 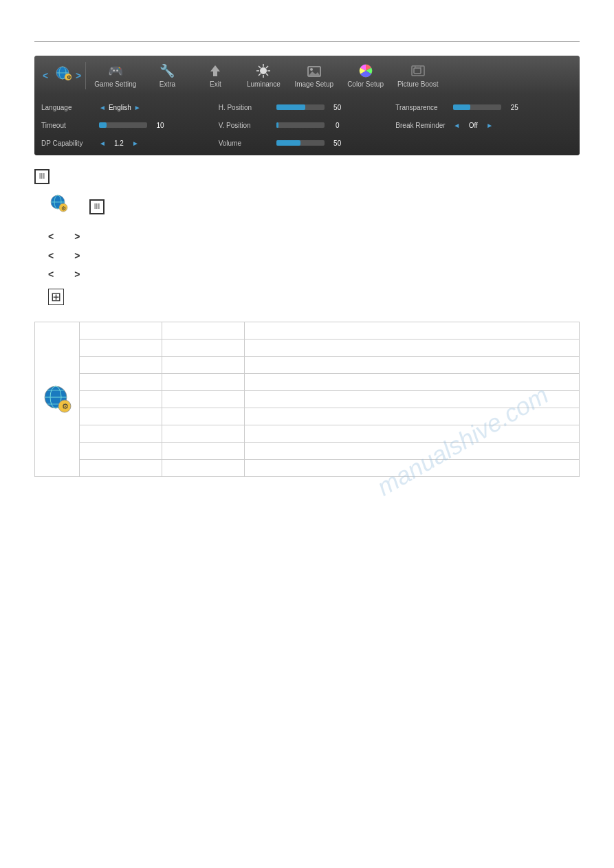 I want to click on timeout-slider, so click(x=123, y=125).